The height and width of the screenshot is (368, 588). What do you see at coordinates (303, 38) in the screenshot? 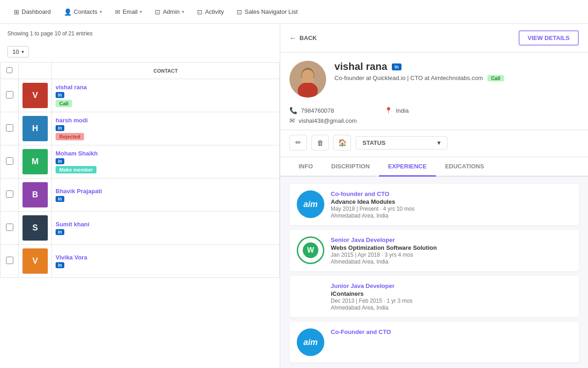
I see `back-button: ← BACK` at bounding box center [303, 38].